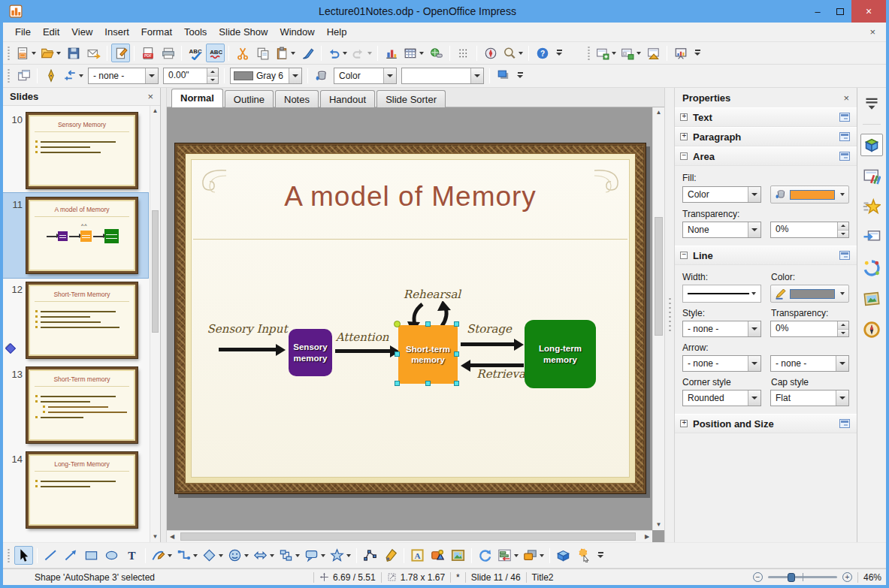 The height and width of the screenshot is (588, 889). What do you see at coordinates (654, 53) in the screenshot?
I see `slide-design-button` at bounding box center [654, 53].